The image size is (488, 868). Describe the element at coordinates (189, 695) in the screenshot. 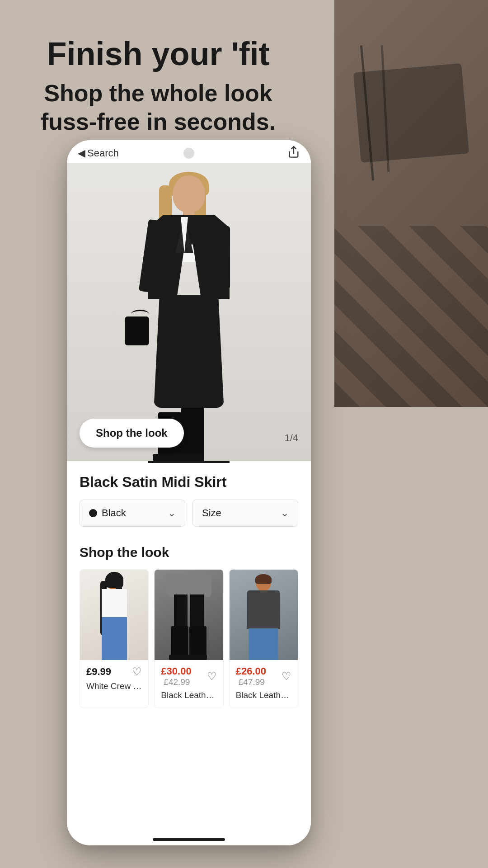

I see `card-name-2: Black Leather-Look...` at that location.